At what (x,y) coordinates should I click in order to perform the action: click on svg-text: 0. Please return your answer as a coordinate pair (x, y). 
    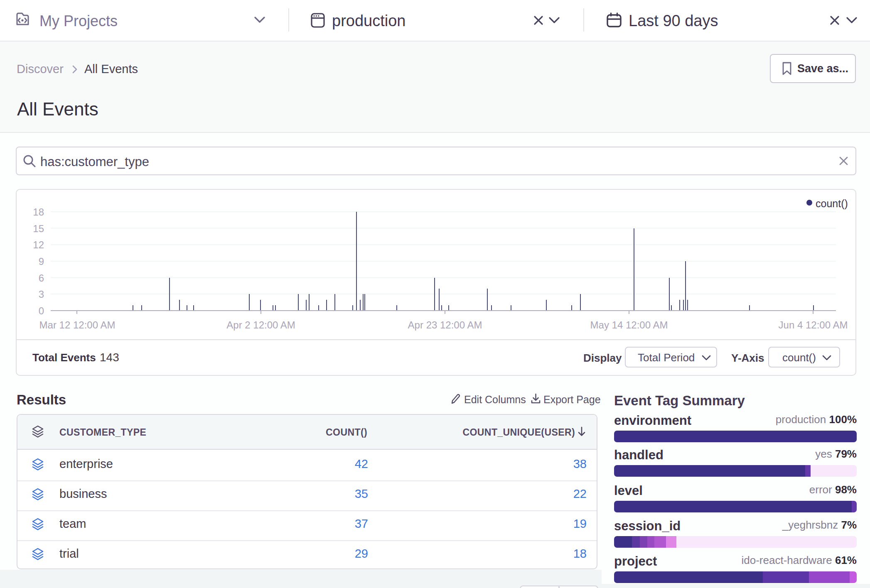
    Looking at the image, I should click on (42, 311).